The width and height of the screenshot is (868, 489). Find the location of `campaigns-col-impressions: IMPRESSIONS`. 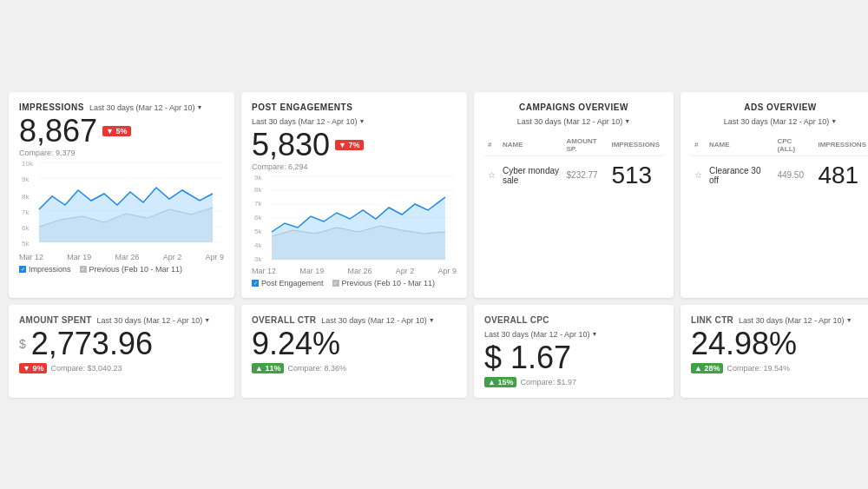

campaigns-col-impressions: IMPRESSIONS is located at coordinates (635, 146).